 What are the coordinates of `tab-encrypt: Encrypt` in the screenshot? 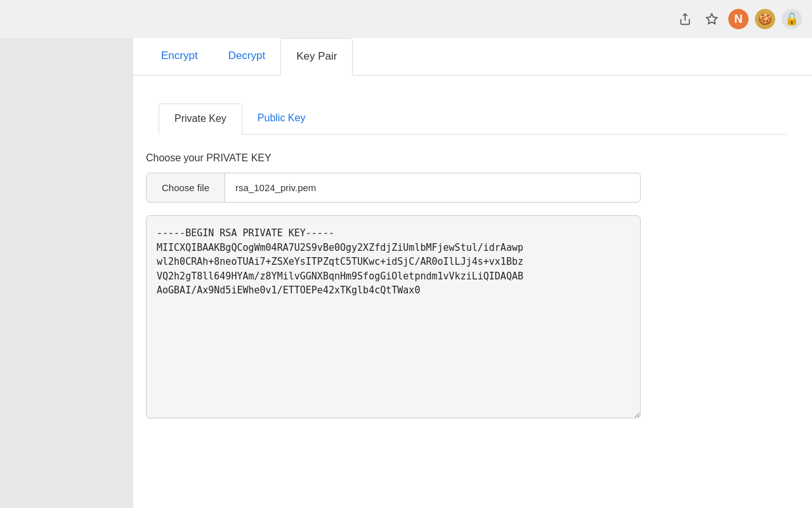 It's located at (180, 57).